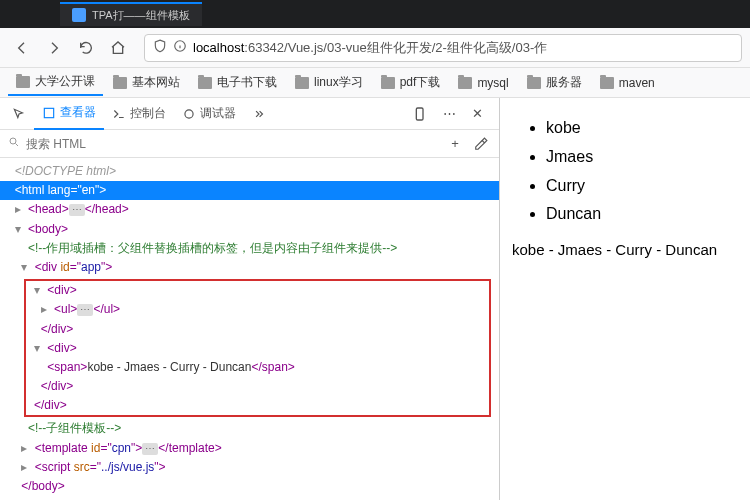  Describe the element at coordinates (477, 114) in the screenshot. I see `close-icon: ✕` at that location.